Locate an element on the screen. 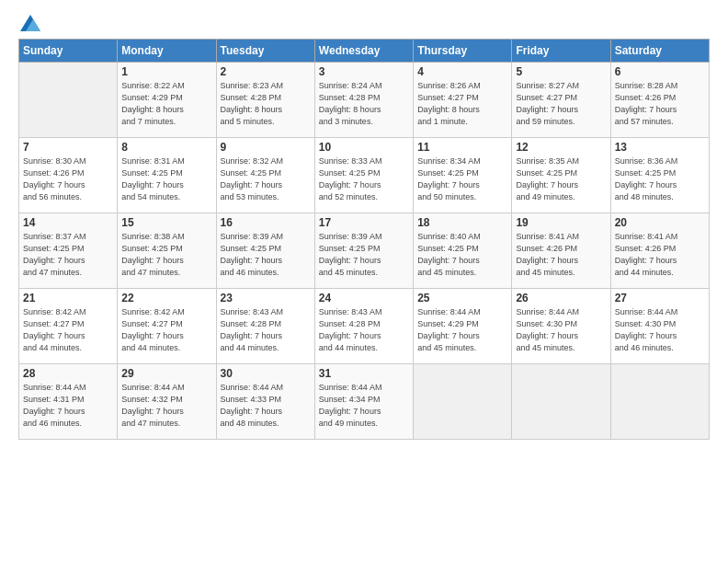  day-number: 6 is located at coordinates (660, 72).